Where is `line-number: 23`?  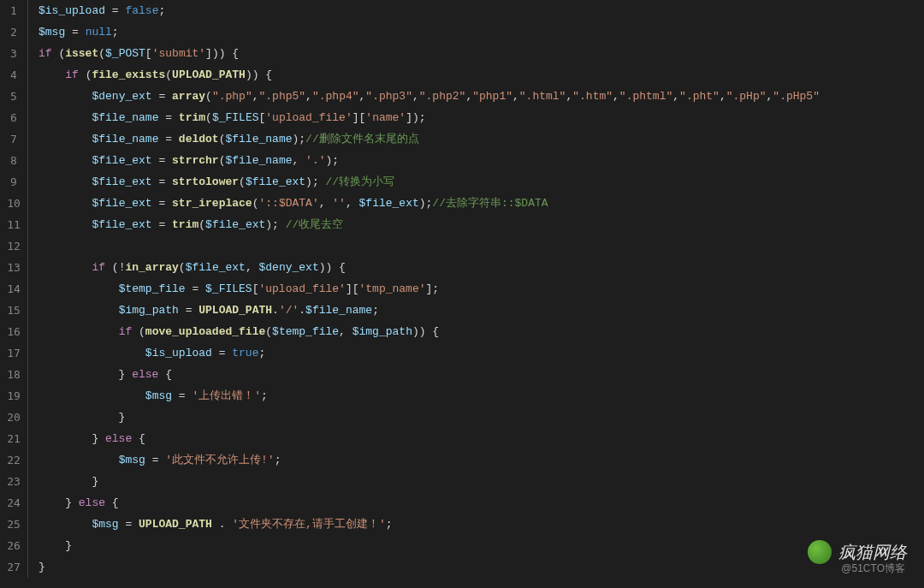 line-number: 23 is located at coordinates (14, 481).